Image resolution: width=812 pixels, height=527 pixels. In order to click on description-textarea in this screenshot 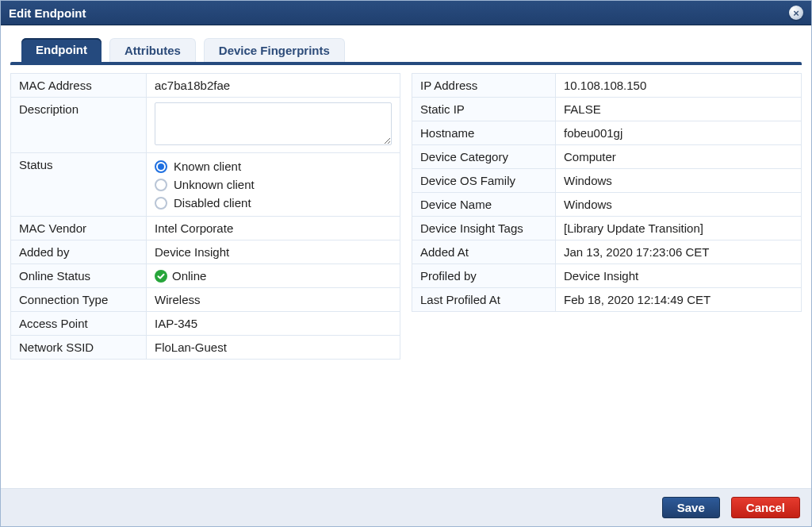, I will do `click(273, 124)`.